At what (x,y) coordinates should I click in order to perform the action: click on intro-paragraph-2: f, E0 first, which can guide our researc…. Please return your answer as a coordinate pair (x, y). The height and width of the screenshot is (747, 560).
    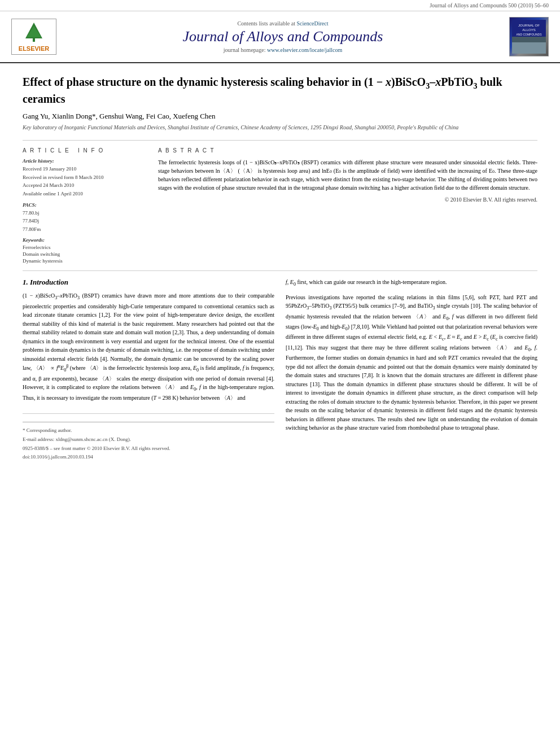
    Looking at the image, I should click on (412, 283).